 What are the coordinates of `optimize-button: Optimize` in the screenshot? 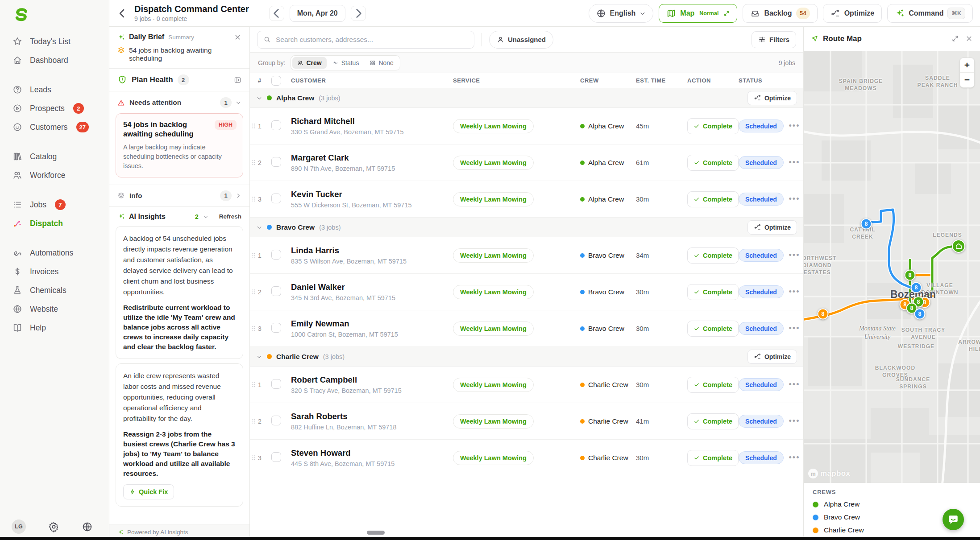 It's located at (852, 13).